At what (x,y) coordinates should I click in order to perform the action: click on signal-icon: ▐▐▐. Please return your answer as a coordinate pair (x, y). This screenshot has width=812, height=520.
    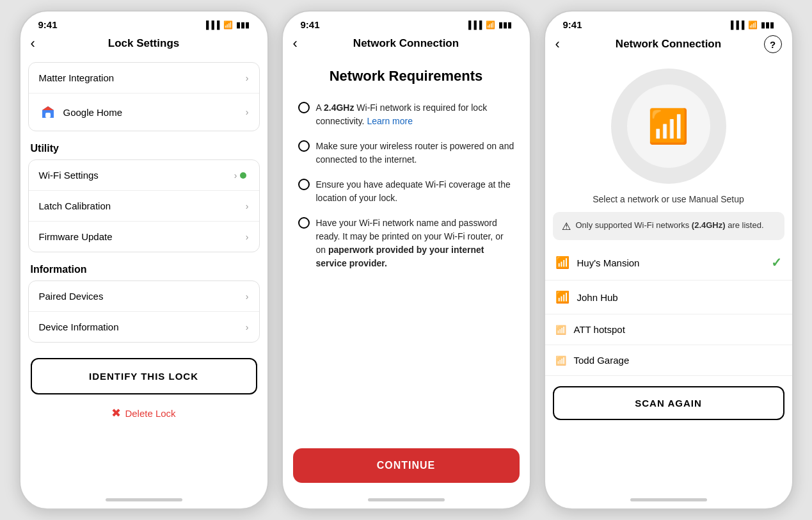
    Looking at the image, I should click on (212, 25).